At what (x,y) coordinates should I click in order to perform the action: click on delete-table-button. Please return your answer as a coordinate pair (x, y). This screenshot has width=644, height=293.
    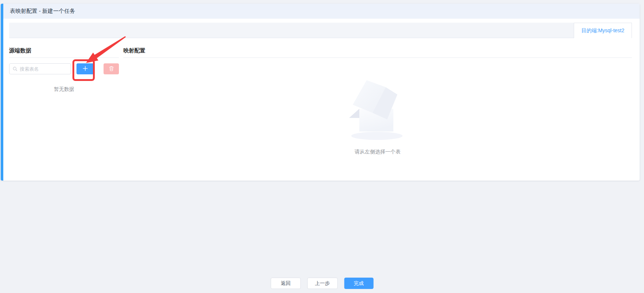
    Looking at the image, I should click on (111, 69).